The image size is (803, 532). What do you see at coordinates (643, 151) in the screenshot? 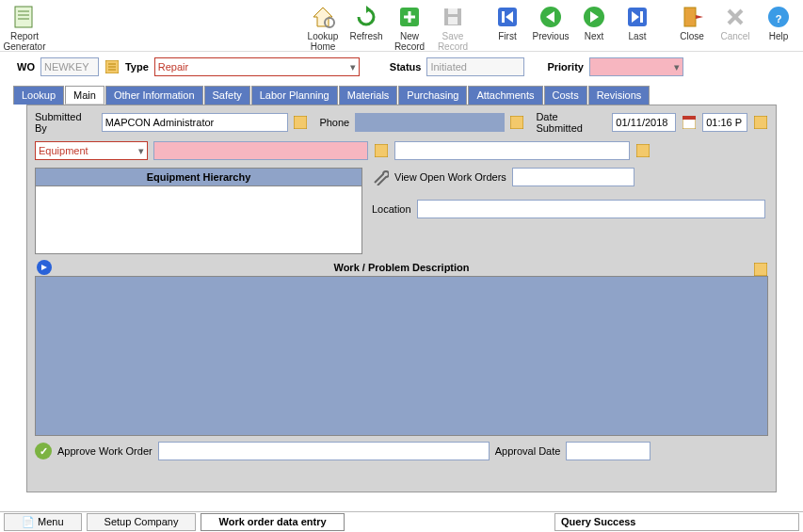
I see `entity-desc-picker` at bounding box center [643, 151].